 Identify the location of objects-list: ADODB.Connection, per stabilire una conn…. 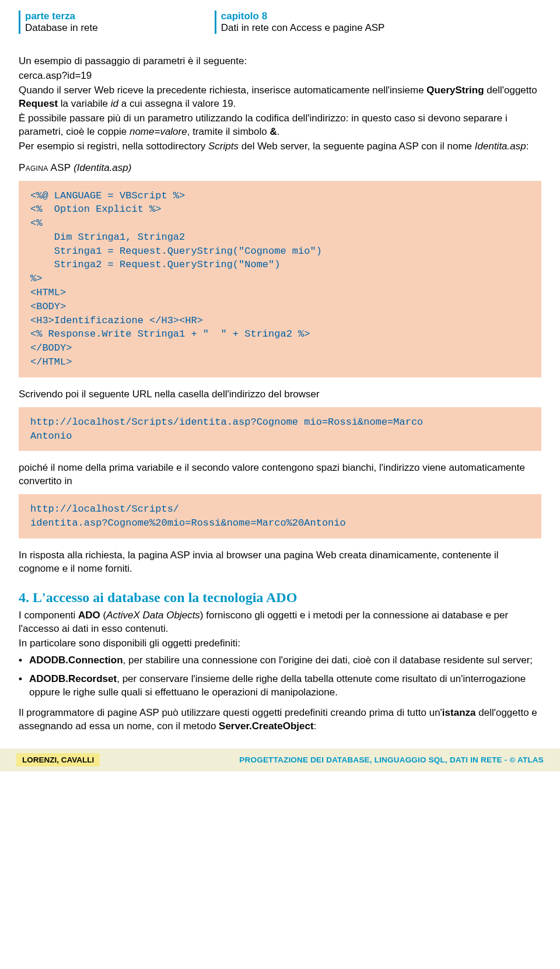
(280, 677).